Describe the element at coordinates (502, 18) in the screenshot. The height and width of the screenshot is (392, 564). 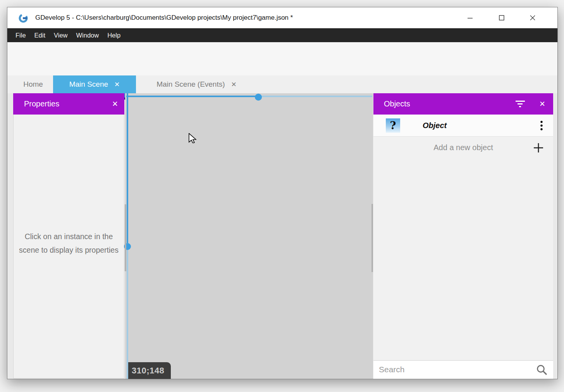
I see `maximize-icon` at that location.